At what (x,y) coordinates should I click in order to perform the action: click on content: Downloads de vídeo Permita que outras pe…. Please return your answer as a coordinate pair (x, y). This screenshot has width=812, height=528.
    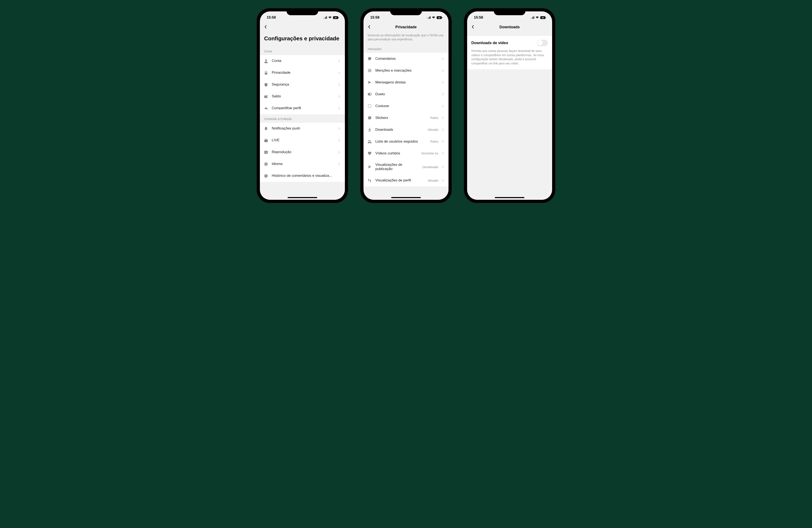
    Looking at the image, I should click on (510, 116).